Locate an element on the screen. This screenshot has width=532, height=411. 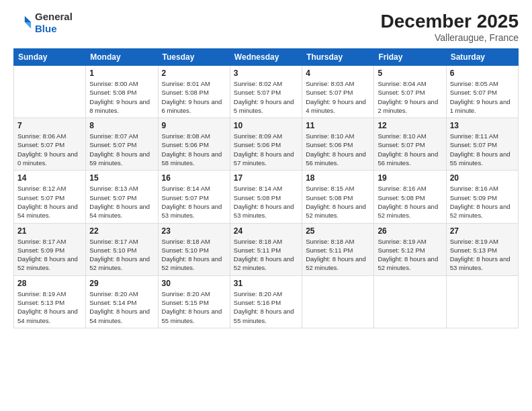
calendar-week-row: 1Sunrise: 8:00 AM Sunset: 5:08 PM Daylig… is located at coordinates (266, 92).